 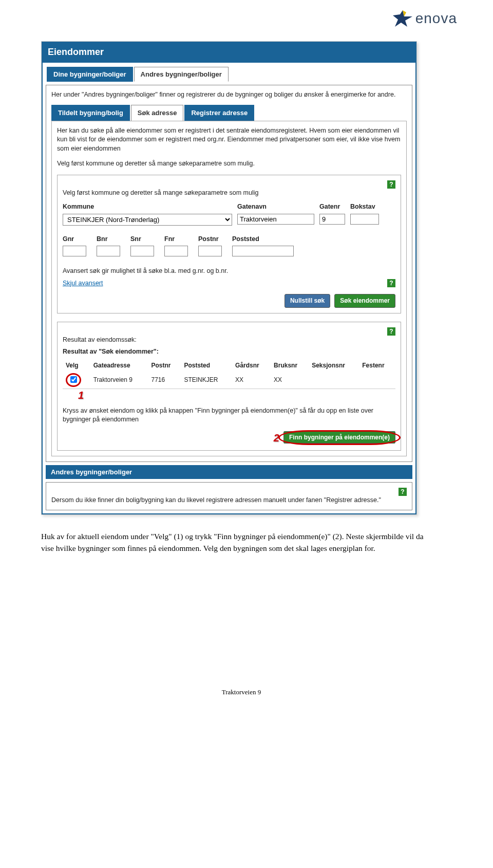 I want to click on snr-input, so click(x=142, y=251).